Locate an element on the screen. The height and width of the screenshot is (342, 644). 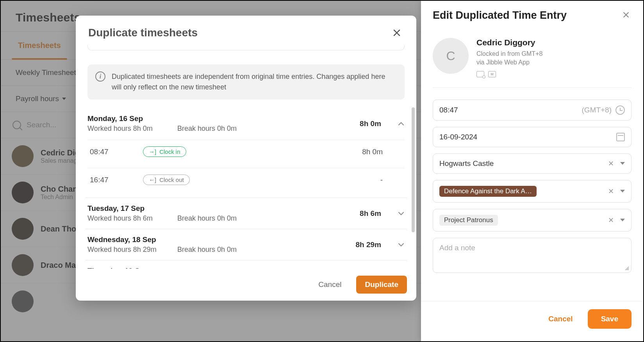
user-summary: C Cedric Diggory Clocked in from GMT+8 v… is located at coordinates (532, 59).